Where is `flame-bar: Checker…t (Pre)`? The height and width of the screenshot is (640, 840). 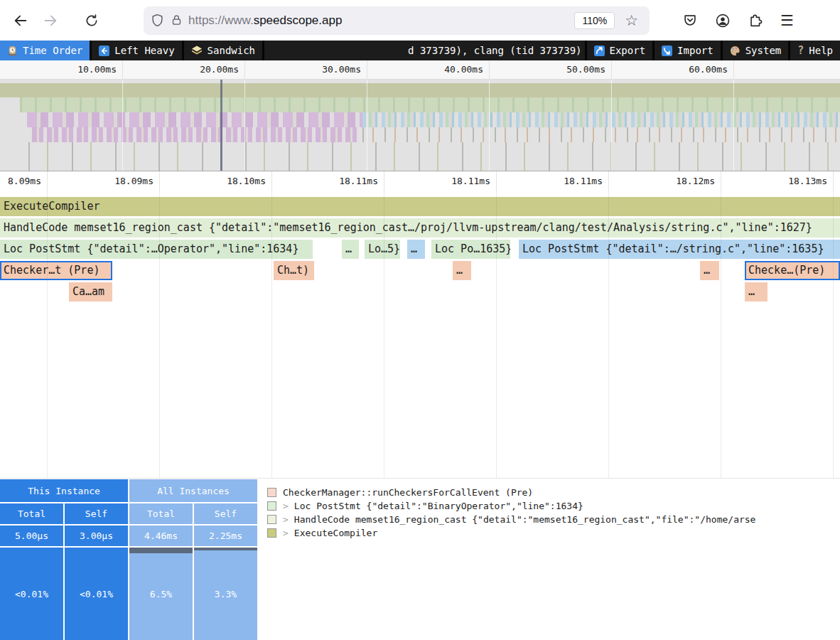 flame-bar: Checker…t (Pre) is located at coordinates (56, 270).